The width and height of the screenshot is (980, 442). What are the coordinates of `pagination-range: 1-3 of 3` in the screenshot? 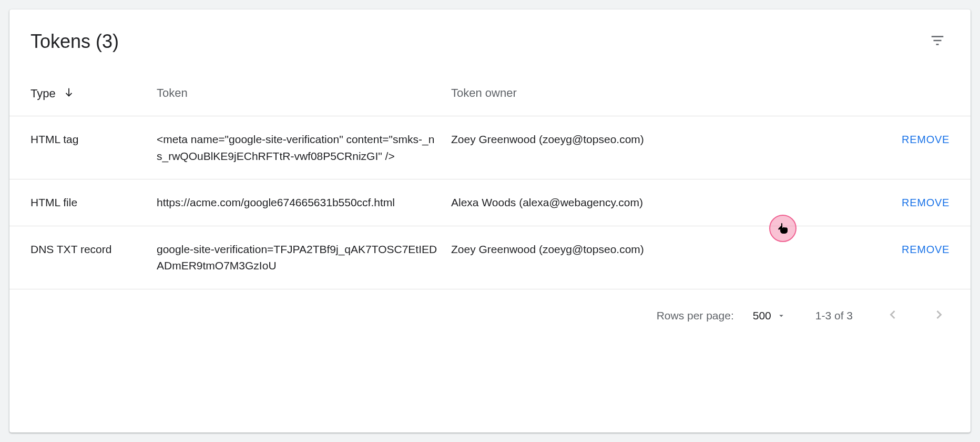 It's located at (834, 316).